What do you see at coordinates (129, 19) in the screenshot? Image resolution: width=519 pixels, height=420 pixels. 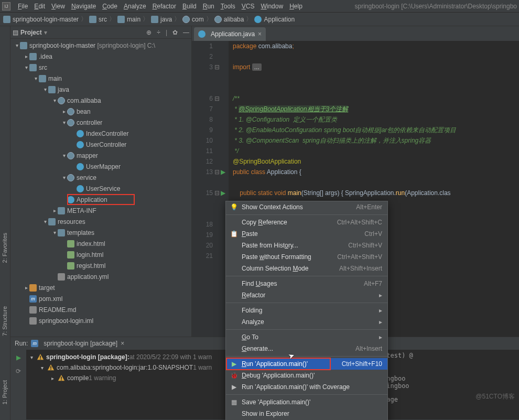 I see `breadcrumb-item: main` at bounding box center [129, 19].